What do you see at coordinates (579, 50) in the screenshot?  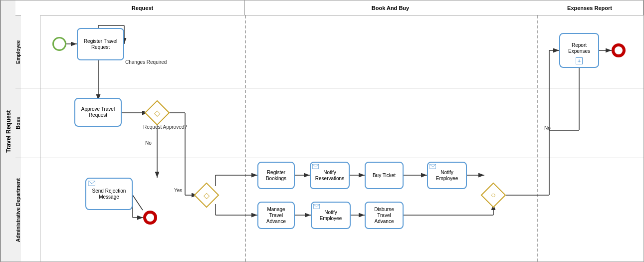 I see `task-report-expenses: + Report Expenses` at bounding box center [579, 50].